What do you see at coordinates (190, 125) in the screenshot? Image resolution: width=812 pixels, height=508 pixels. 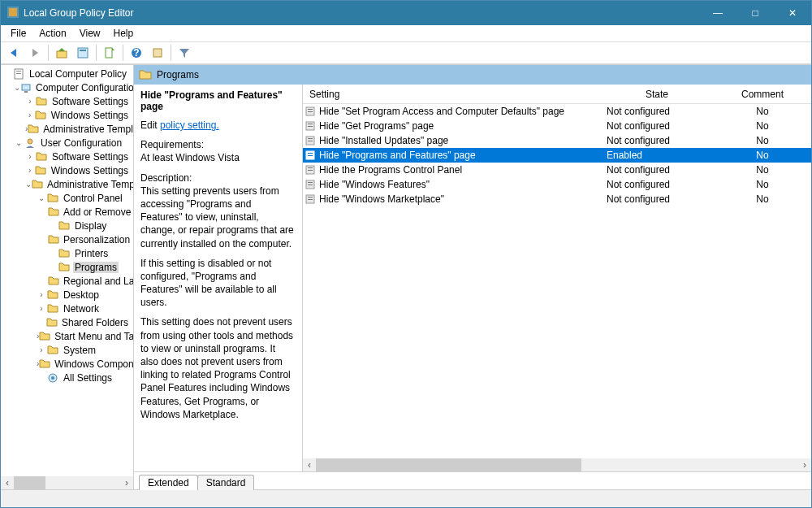 I see `edit-policy-link: policy setting.` at bounding box center [190, 125].